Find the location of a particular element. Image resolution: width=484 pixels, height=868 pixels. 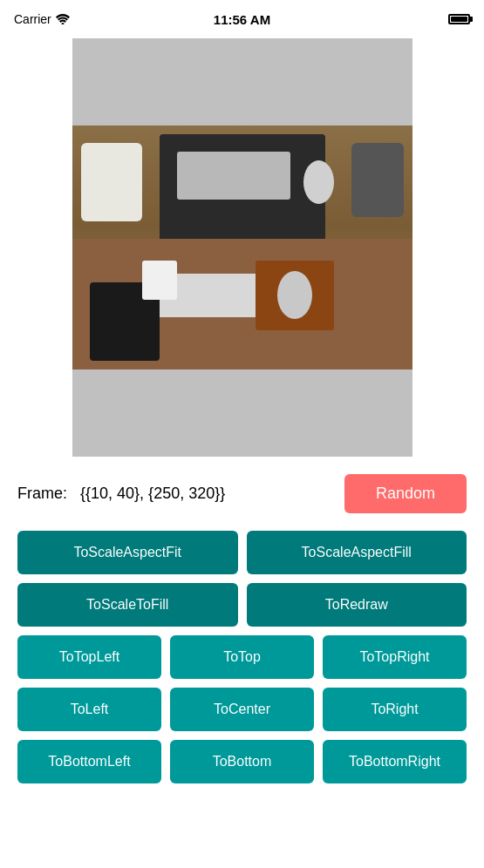

frame-label-text: Frame: is located at coordinates (42, 493).